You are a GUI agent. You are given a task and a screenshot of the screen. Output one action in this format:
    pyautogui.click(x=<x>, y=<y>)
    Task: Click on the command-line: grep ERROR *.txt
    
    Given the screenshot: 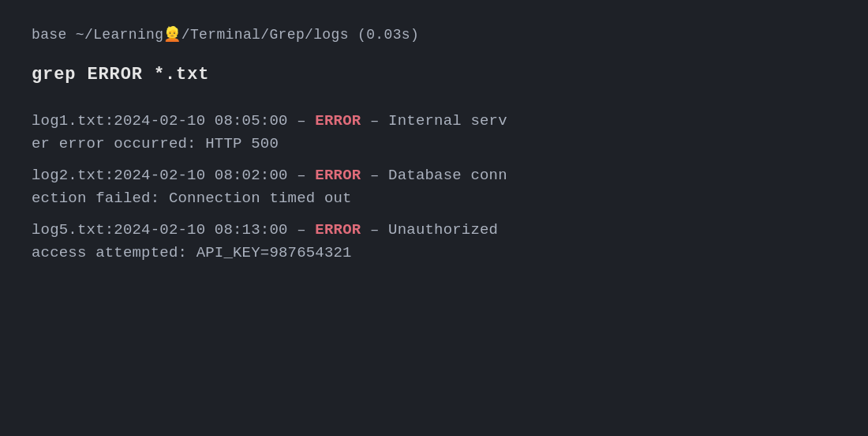 What is the action you would take?
    pyautogui.click(x=434, y=74)
    